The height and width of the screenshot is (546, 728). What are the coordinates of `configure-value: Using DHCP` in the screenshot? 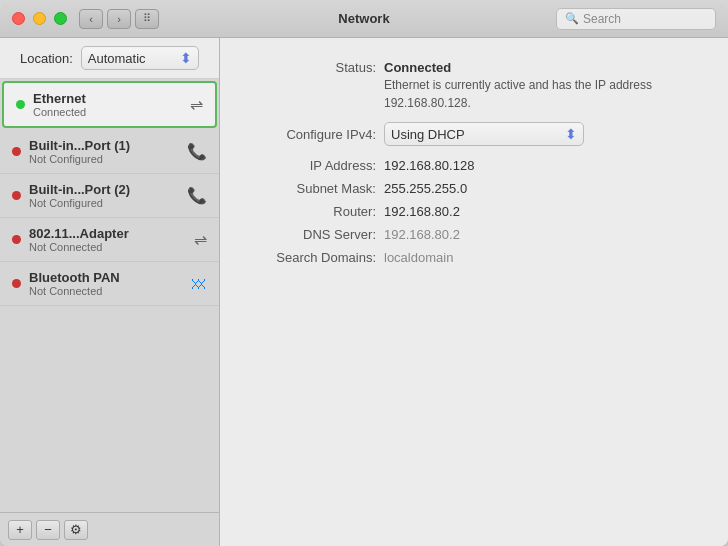 It's located at (428, 134).